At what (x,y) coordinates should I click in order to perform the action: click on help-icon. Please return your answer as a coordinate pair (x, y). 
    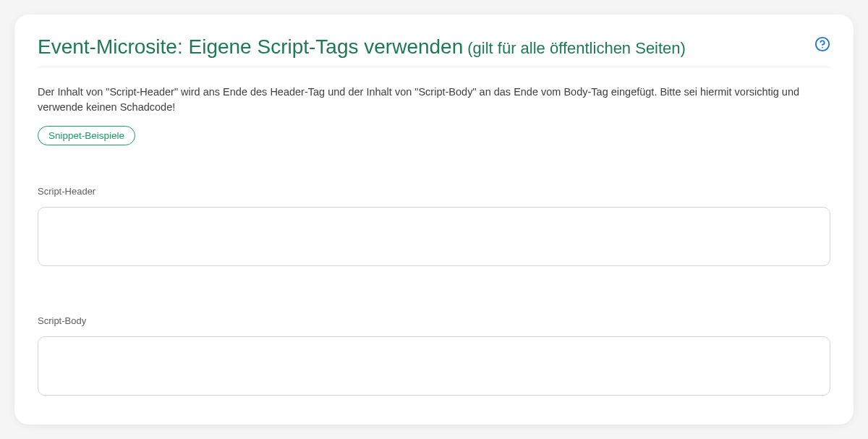
    Looking at the image, I should click on (822, 44).